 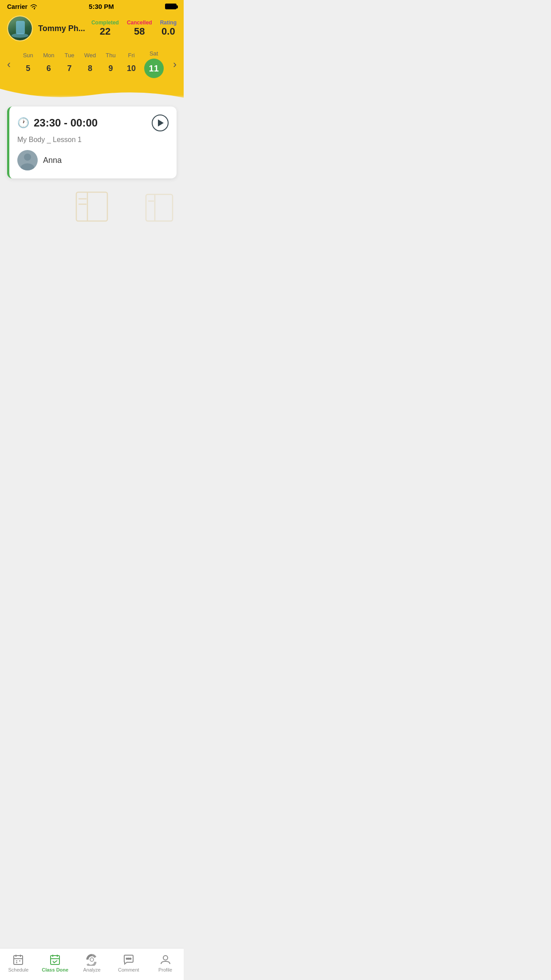 What do you see at coordinates (105, 32) in the screenshot?
I see `completed-value: 22` at bounding box center [105, 32].